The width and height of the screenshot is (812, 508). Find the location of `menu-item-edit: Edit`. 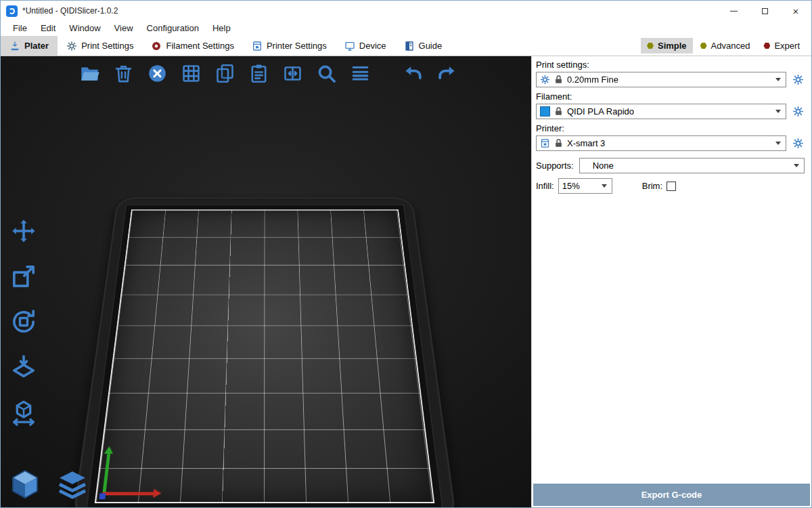

menu-item-edit: Edit is located at coordinates (48, 28).